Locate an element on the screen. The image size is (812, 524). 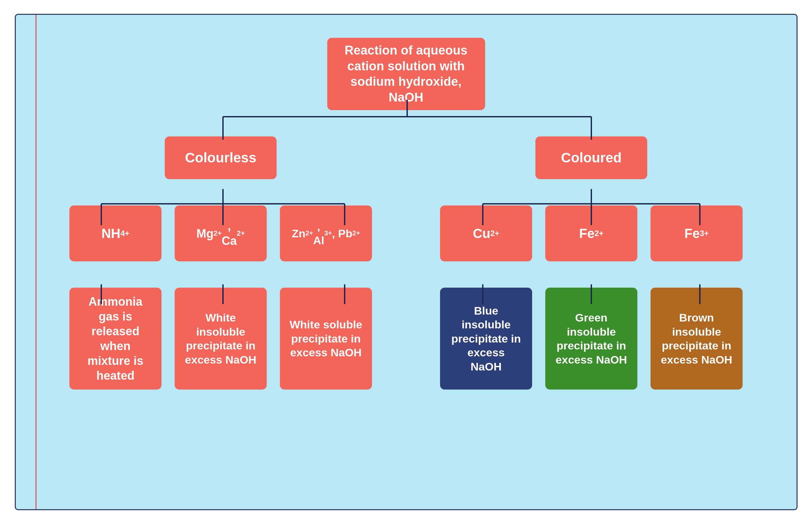
coloured-results: Blue insoluble precipitate in excess NaO… is located at coordinates (591, 339).